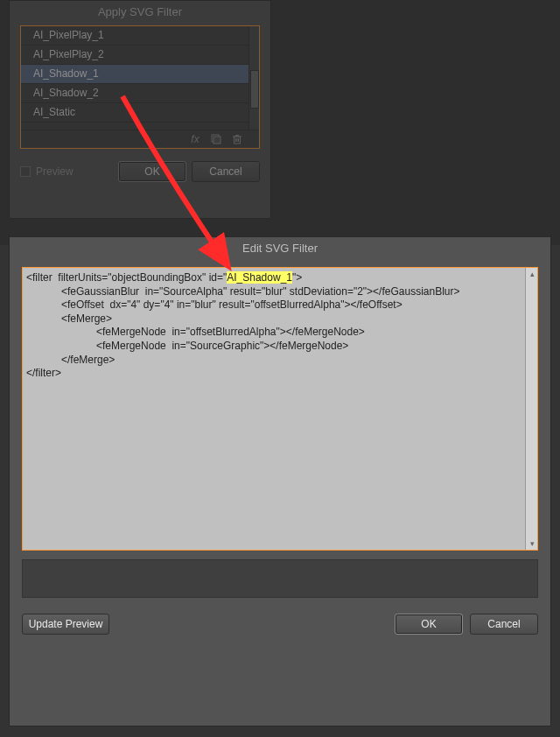 The image size is (560, 737). I want to click on list-item-selected: AI_Shadow_1, so click(140, 74).